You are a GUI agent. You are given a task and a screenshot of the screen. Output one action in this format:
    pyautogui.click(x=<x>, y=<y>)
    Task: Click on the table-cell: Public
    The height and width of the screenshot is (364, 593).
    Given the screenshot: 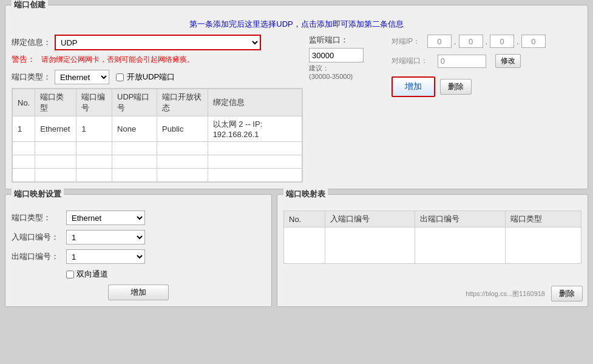 What is the action you would take?
    pyautogui.click(x=183, y=129)
    